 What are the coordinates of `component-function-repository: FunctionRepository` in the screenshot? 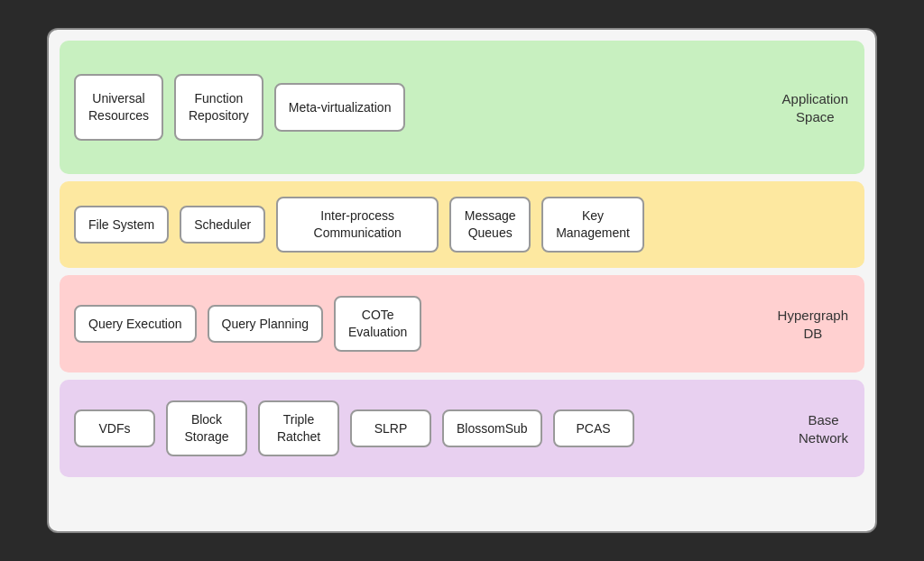 It's located at (218, 107).